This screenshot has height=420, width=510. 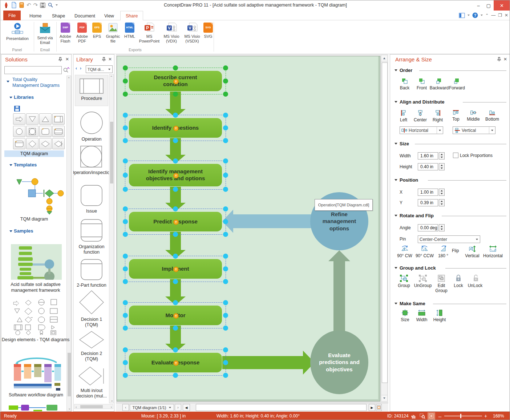 What do you see at coordinates (384, 228) in the screenshot?
I see `canvas-v-scrollbar` at bounding box center [384, 228].